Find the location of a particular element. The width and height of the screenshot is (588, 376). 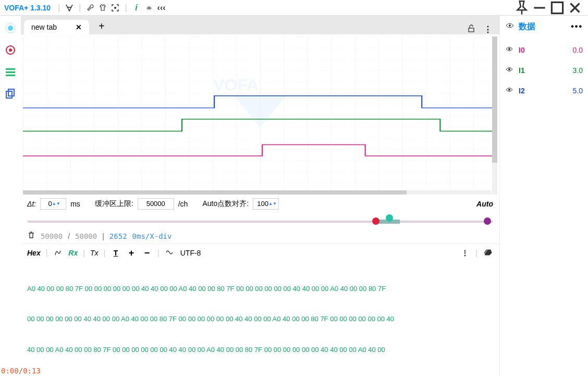

dt-input: 0▲▼ is located at coordinates (53, 204).